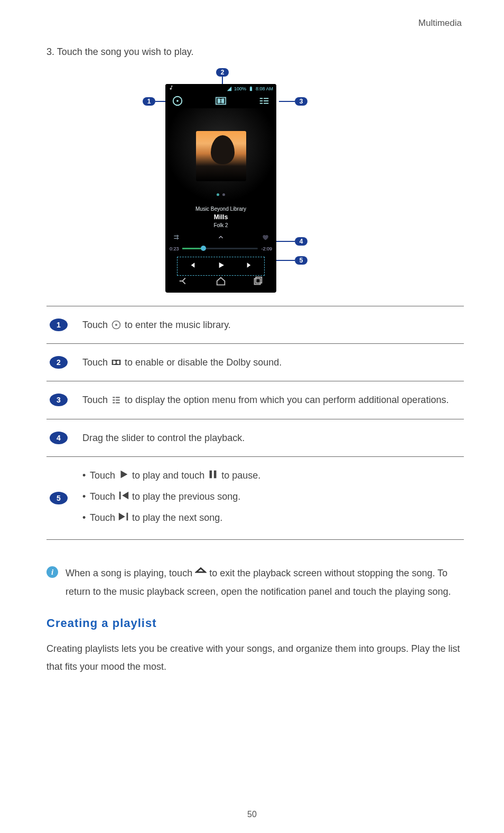 The image size is (504, 833). Describe the element at coordinates (221, 218) in the screenshot. I see `song-title: Mills` at that location.